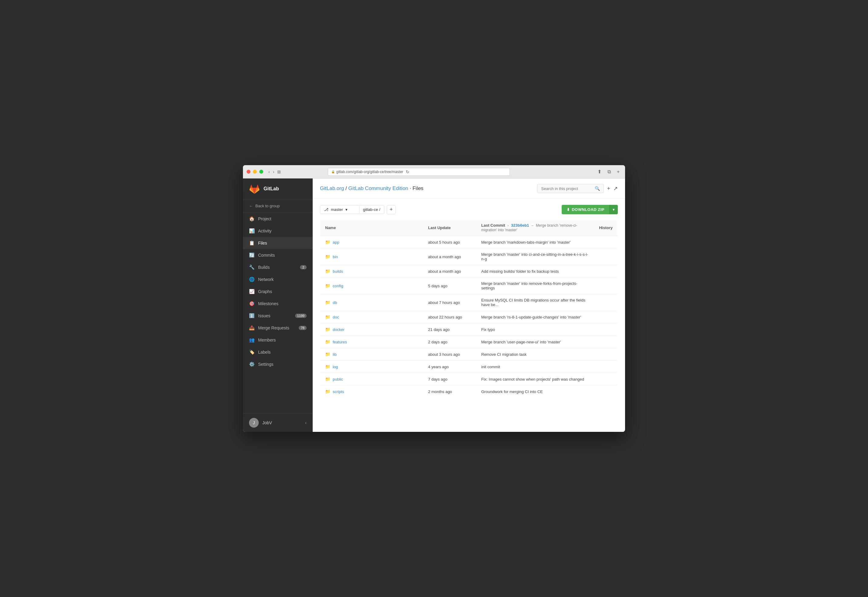 This screenshot has width=868, height=597. What do you see at coordinates (450, 242) in the screenshot?
I see `last-update-cell: about 5 hours ago` at bounding box center [450, 242].